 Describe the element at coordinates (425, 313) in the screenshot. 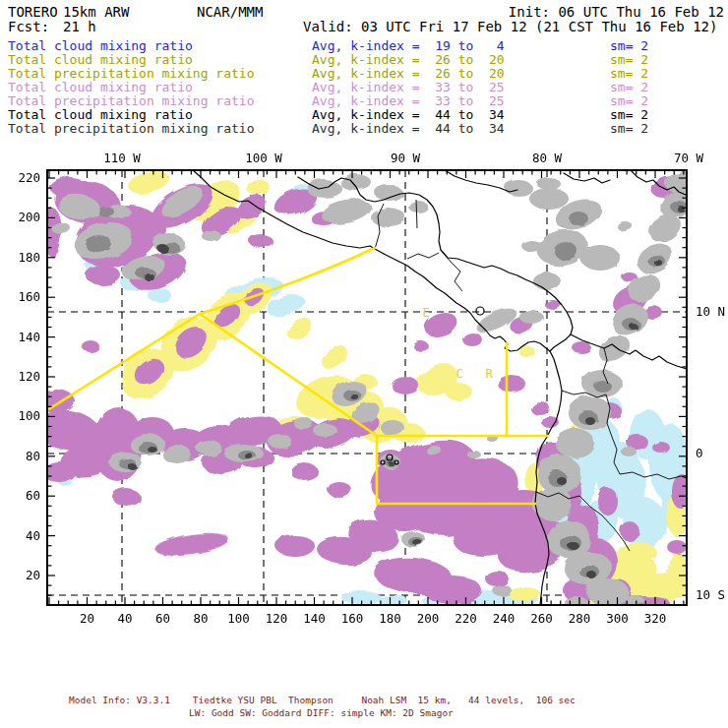

I see `waypoint-label: E` at that location.